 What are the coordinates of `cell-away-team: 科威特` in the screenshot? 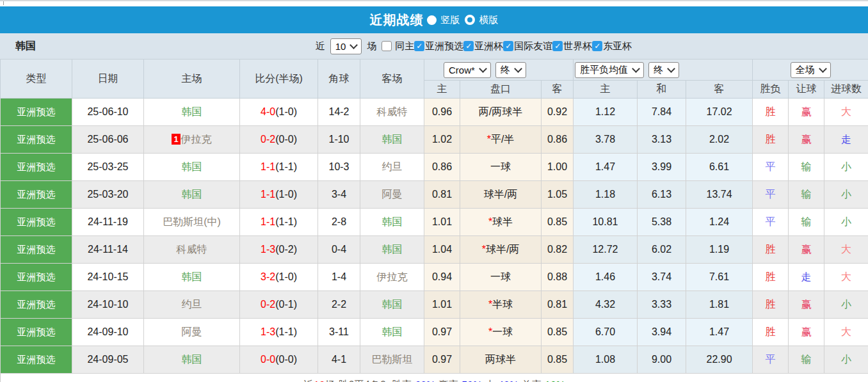 It's located at (392, 113).